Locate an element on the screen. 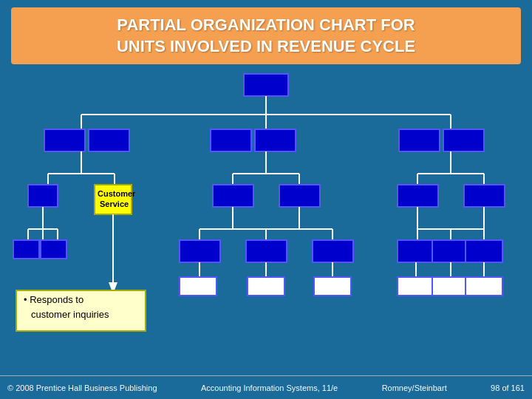 The image size is (532, 399). svg-text: Service is located at coordinates (114, 204).